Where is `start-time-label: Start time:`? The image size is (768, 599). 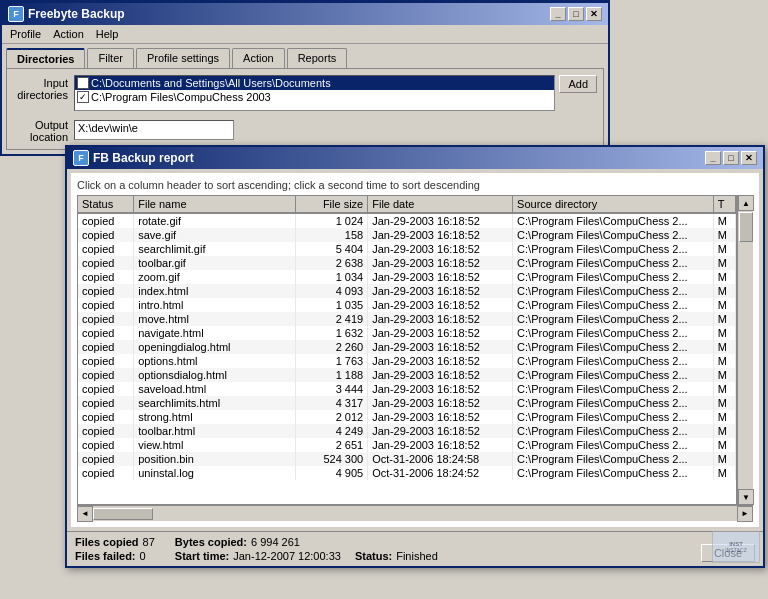
start-time-label: Start time: is located at coordinates (202, 556).